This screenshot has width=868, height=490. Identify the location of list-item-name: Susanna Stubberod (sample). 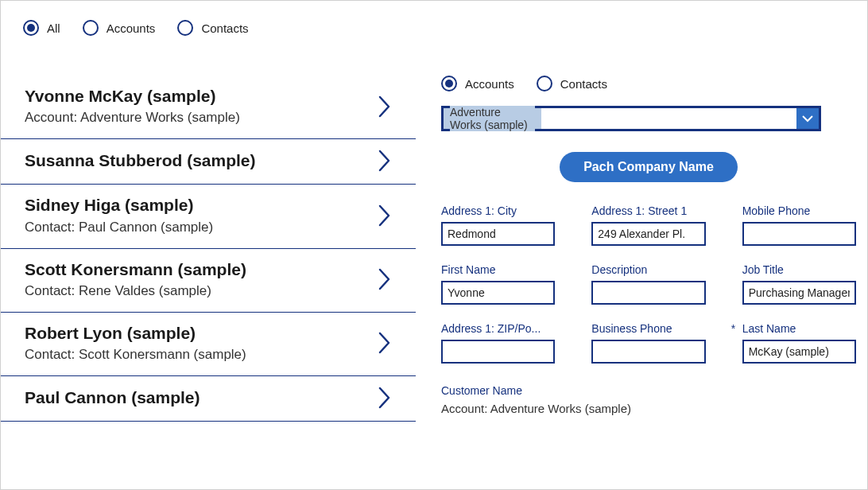
(201, 161).